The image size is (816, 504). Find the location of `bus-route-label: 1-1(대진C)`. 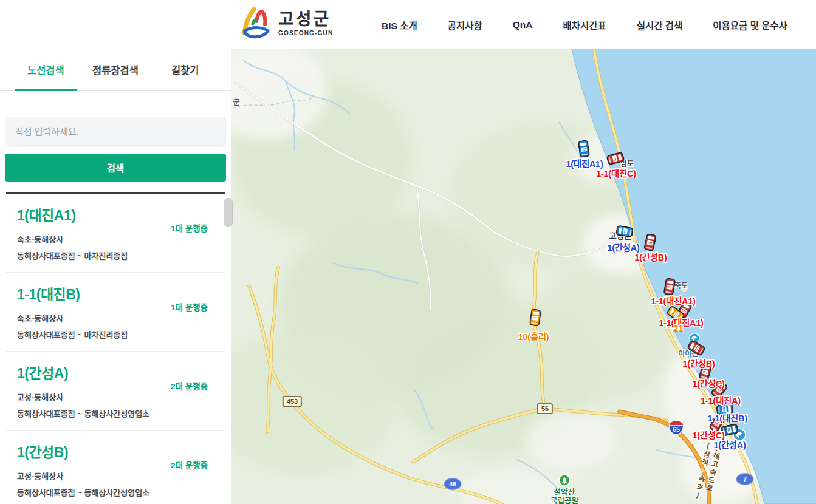

bus-route-label: 1-1(대진C) is located at coordinates (616, 172).